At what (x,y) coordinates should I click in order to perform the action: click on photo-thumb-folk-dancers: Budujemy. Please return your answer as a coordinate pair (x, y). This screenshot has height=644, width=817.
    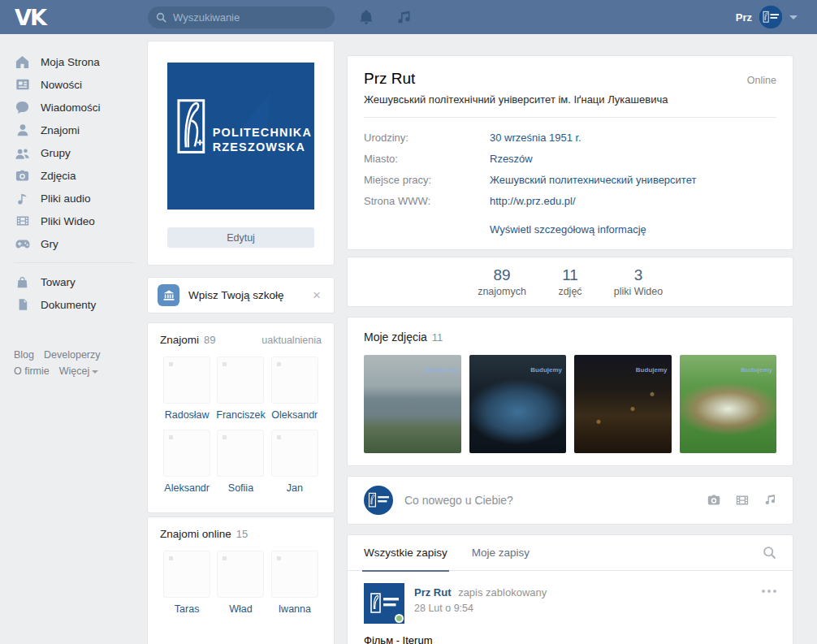
    Looking at the image, I should click on (728, 404).